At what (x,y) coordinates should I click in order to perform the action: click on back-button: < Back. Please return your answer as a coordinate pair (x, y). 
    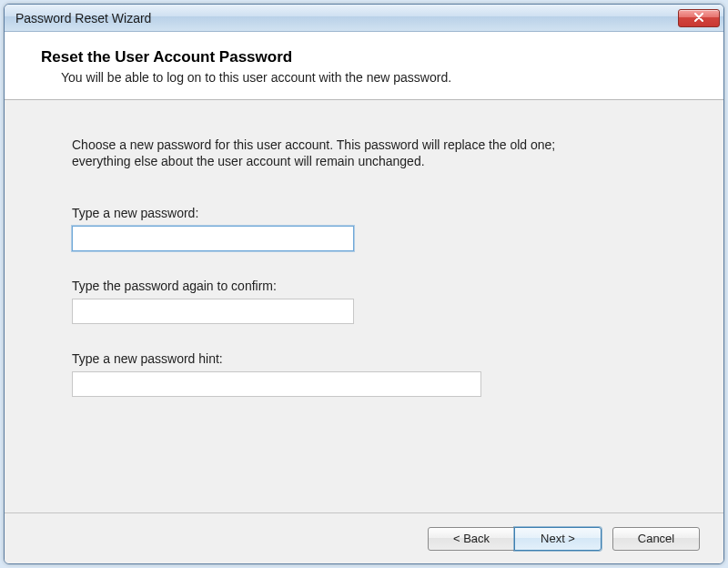
    Looking at the image, I should click on (471, 539).